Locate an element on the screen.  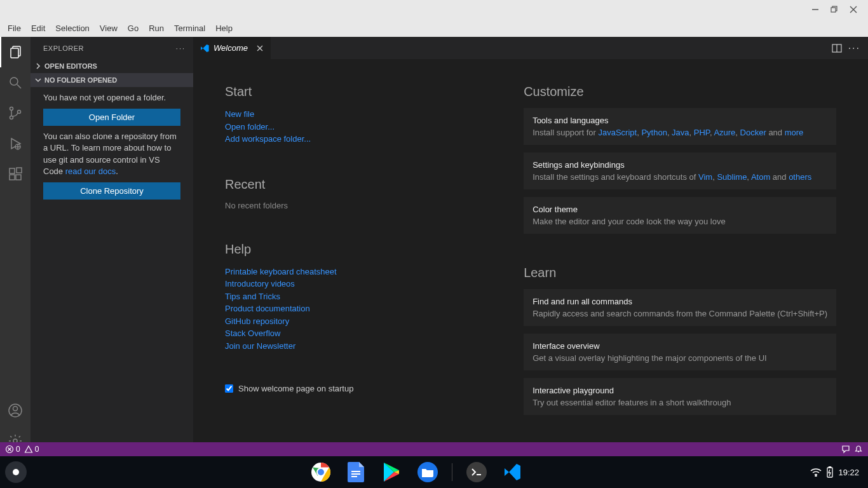
lang-link-javascript: JavaScript is located at coordinates (618, 132).